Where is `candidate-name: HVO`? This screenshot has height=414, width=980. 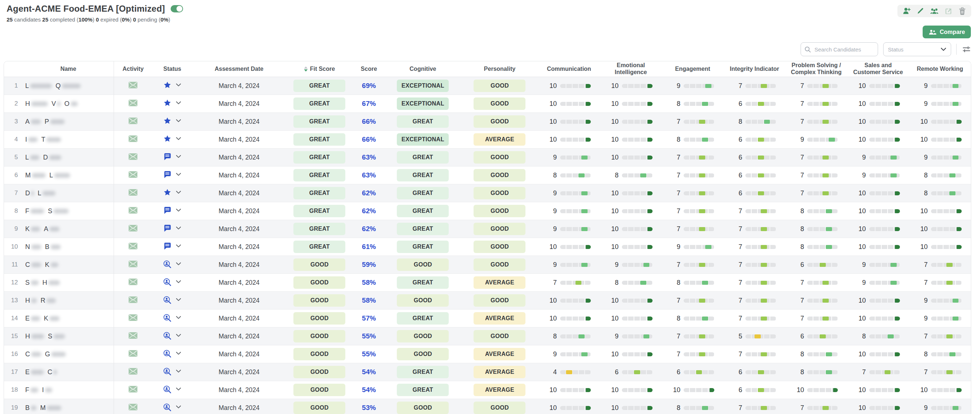
candidate-name: HVO is located at coordinates (68, 104).